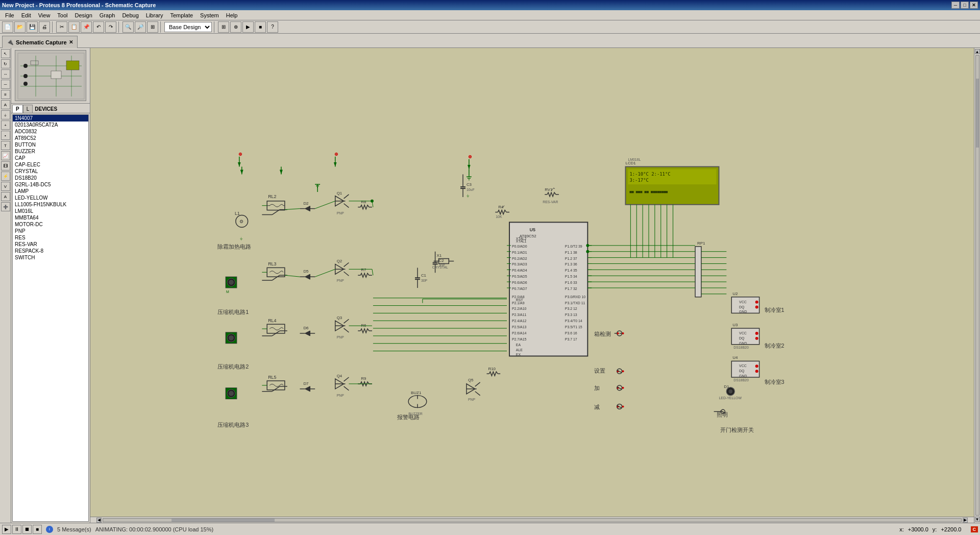  What do you see at coordinates (20, 27) in the screenshot?
I see `tb-open: 📂` at bounding box center [20, 27].